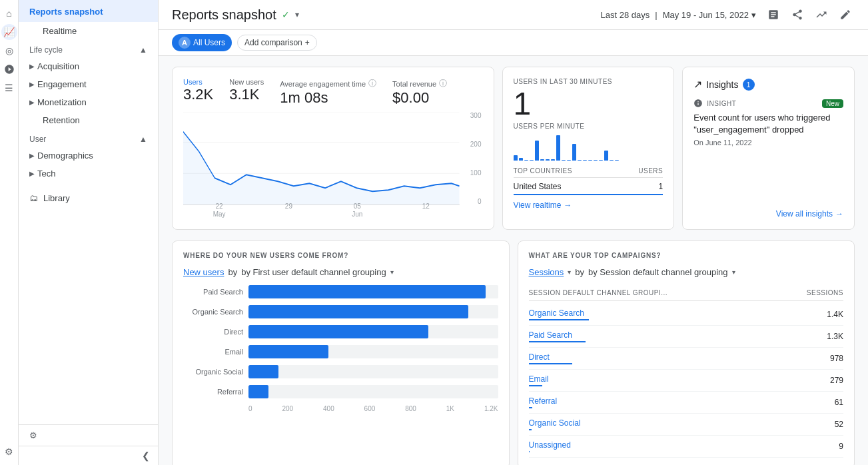 Image resolution: width=868 pixels, height=465 pixels. Describe the element at coordinates (589, 104) in the screenshot. I see `realtime-value: 1` at that location.